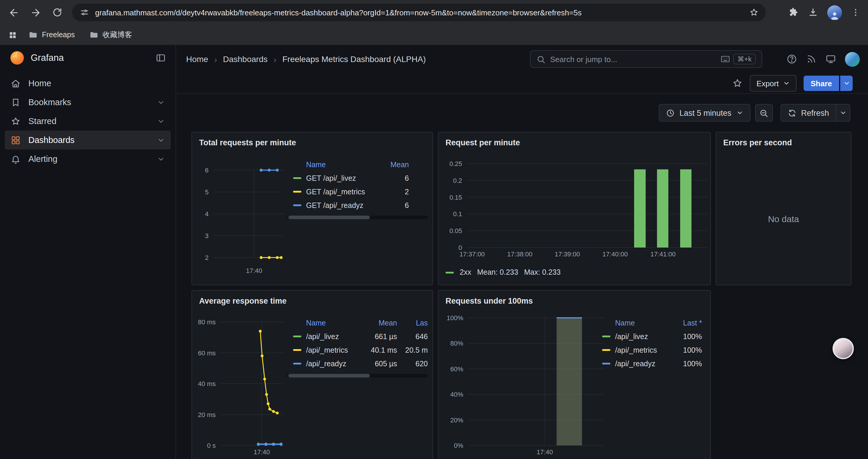 The width and height of the screenshot is (868, 459). Describe the element at coordinates (88, 102) in the screenshot. I see `sidebar-item-bookmarks: Bookmarks` at that location.